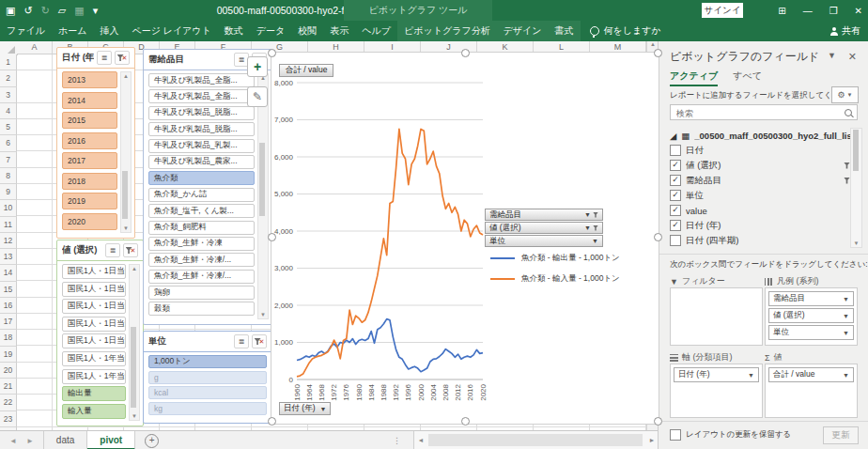  What do you see at coordinates (152, 441) in the screenshot?
I see `new-sheet-button: +` at bounding box center [152, 441].